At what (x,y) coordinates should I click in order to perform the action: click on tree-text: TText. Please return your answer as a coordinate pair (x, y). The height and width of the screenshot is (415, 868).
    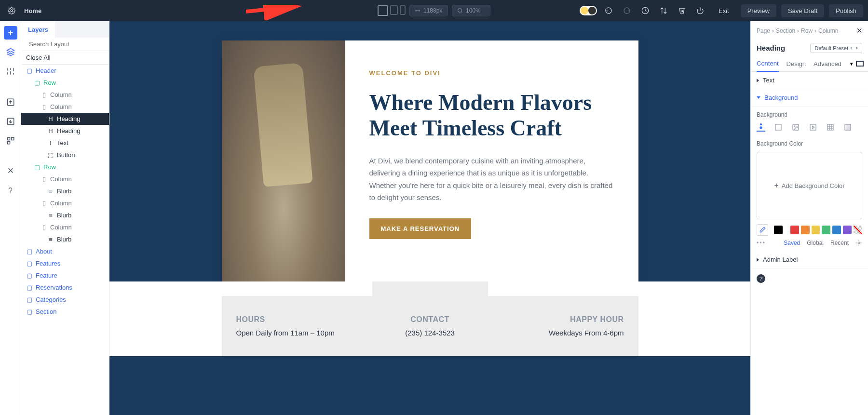
    Looking at the image, I should click on (65, 143).